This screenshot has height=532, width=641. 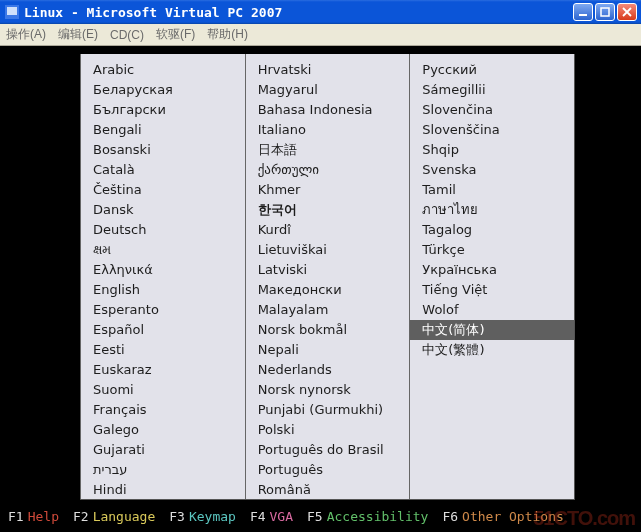 I want to click on language-option: Català, so click(x=163, y=170).